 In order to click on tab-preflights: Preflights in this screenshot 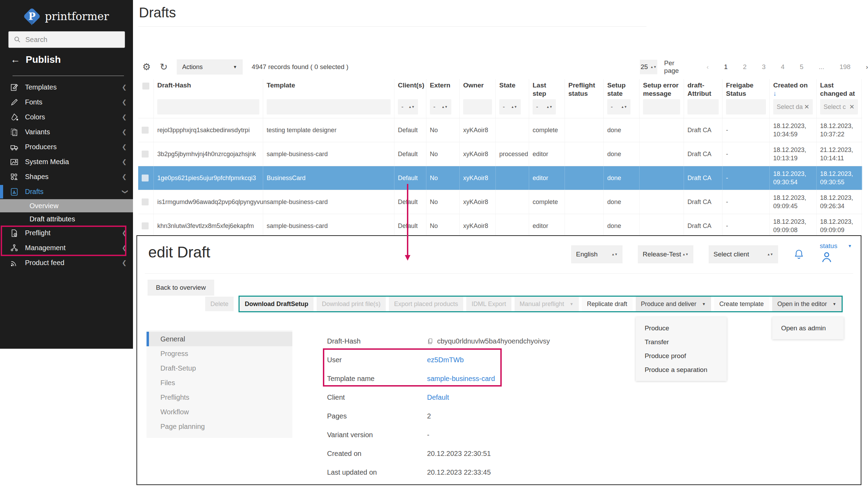, I will do `click(219, 397)`.